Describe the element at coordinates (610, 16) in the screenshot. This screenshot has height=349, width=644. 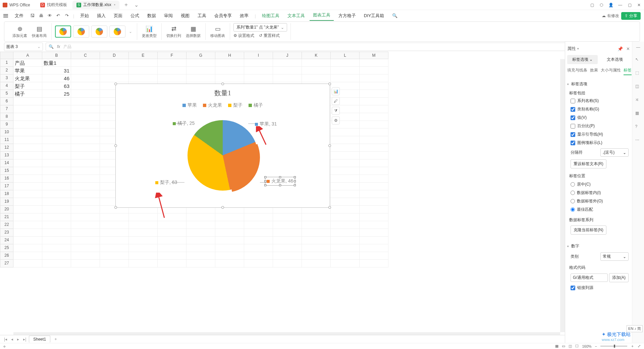
I see `cloud-status: ☁ 有修改` at that location.